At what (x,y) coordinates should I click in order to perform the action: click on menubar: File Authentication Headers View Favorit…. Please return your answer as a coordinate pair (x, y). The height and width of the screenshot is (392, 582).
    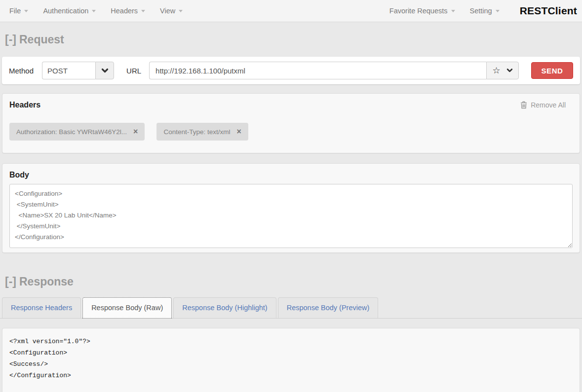
    Looking at the image, I should click on (291, 11).